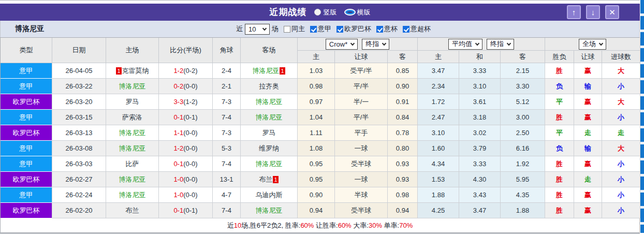 Image resolution: width=644 pixels, height=236 pixels. I want to click on ah-away-odds: 0.93, so click(403, 164).